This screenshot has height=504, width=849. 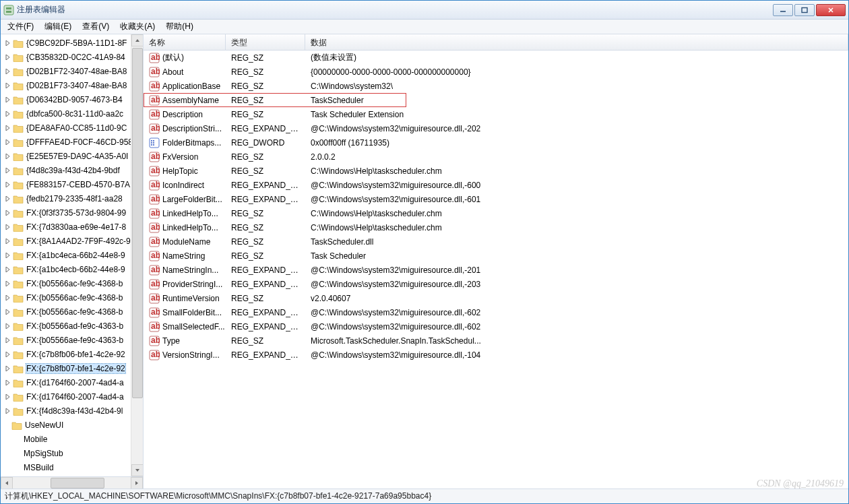 I want to click on value-row: IconIndirectREG_EXPAND_SZ@C:\Windows\sys…, so click(x=496, y=185).